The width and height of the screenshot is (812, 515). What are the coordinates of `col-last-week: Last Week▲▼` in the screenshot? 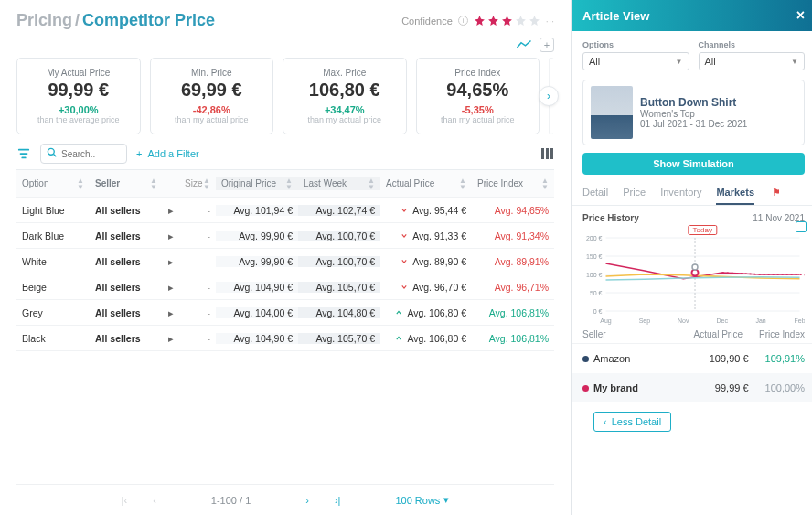 It's located at (339, 184).